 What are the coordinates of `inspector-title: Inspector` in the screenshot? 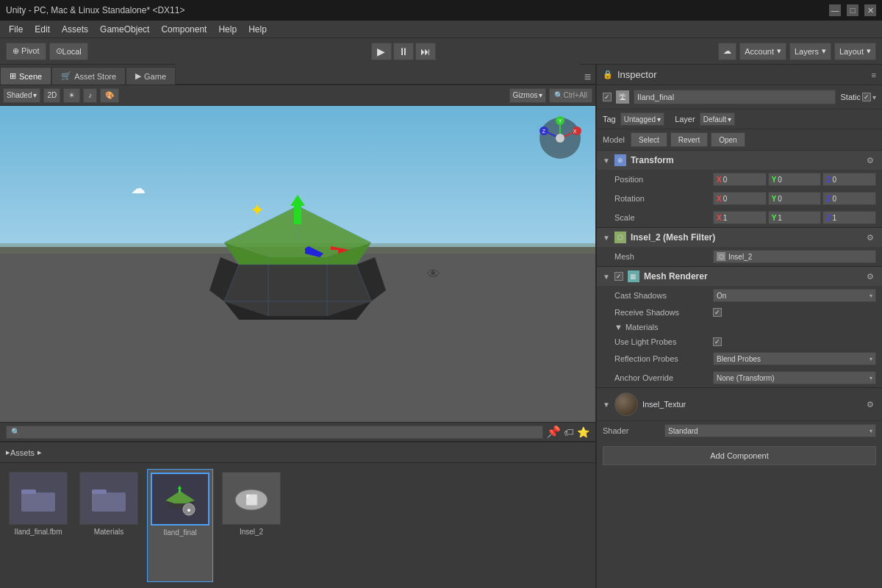 It's located at (637, 75).